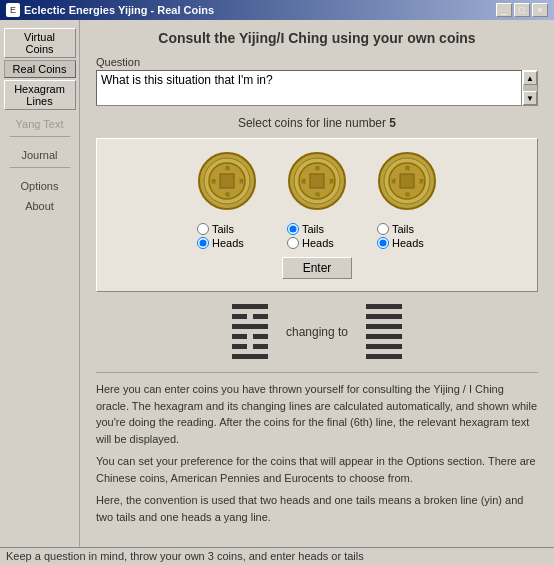  Describe the element at coordinates (40, 186) in the screenshot. I see `sidebar-item-options: Options` at that location.